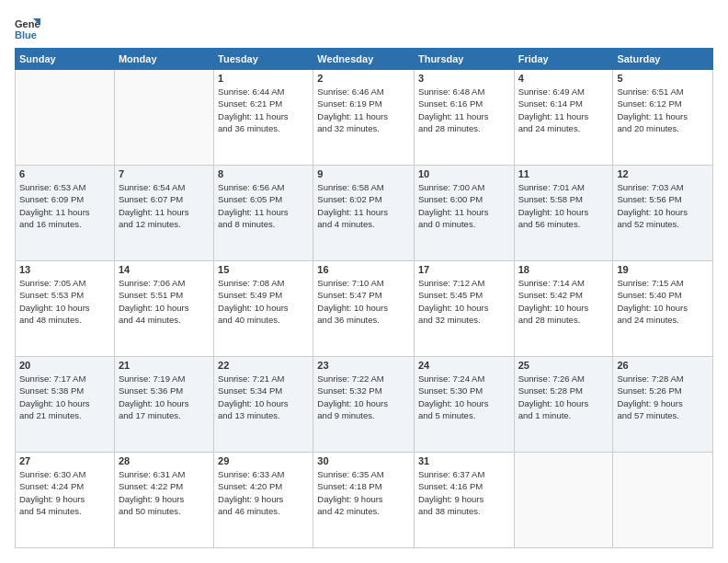  Describe the element at coordinates (64, 206) in the screenshot. I see `day-info: Sunrise: 6:53 AM Sunset: 6:09 PM Dayligh…` at that location.